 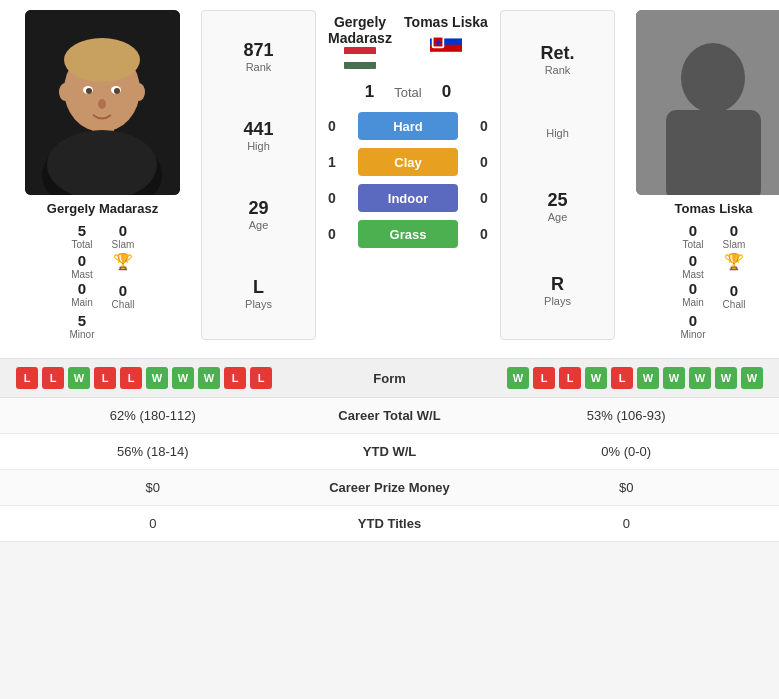 I want to click on right-slam-label: Slam, so click(x=734, y=244).